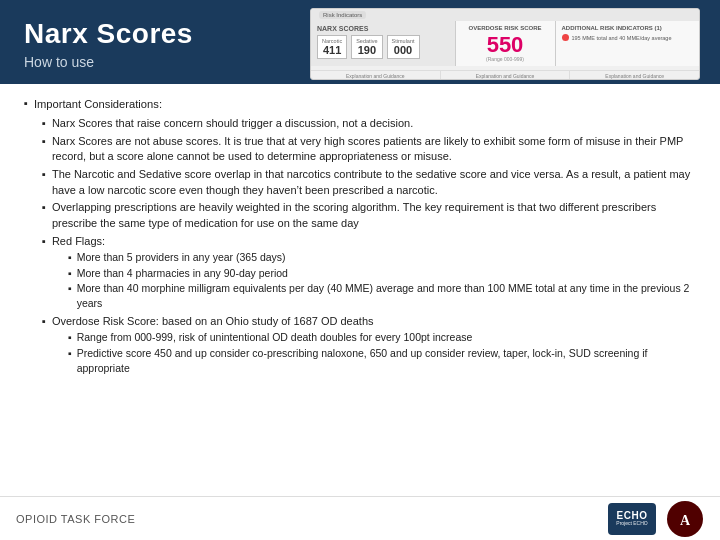  Describe the element at coordinates (360, 518) in the screenshot. I see `footer: OPIOID TASK FORCE ECHO Project ECHO A` at that location.